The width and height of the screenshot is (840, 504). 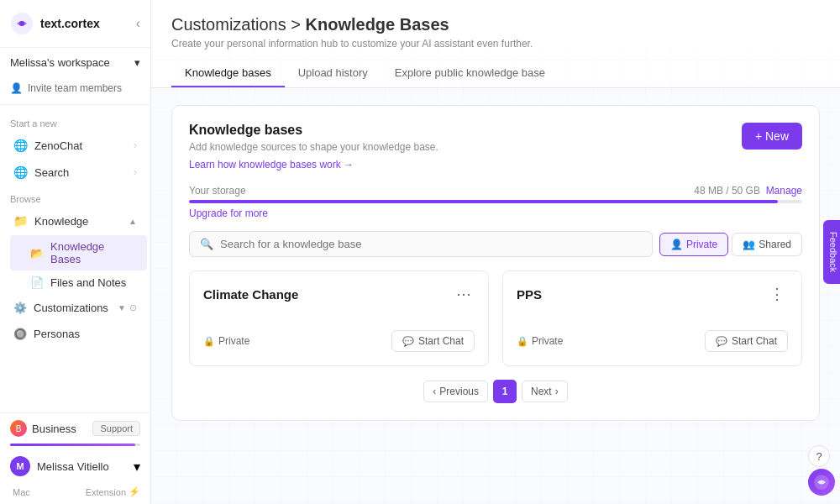 I want to click on sidebar-item-knowledge-bases: 📂 Knowledge Bases, so click(x=79, y=253).